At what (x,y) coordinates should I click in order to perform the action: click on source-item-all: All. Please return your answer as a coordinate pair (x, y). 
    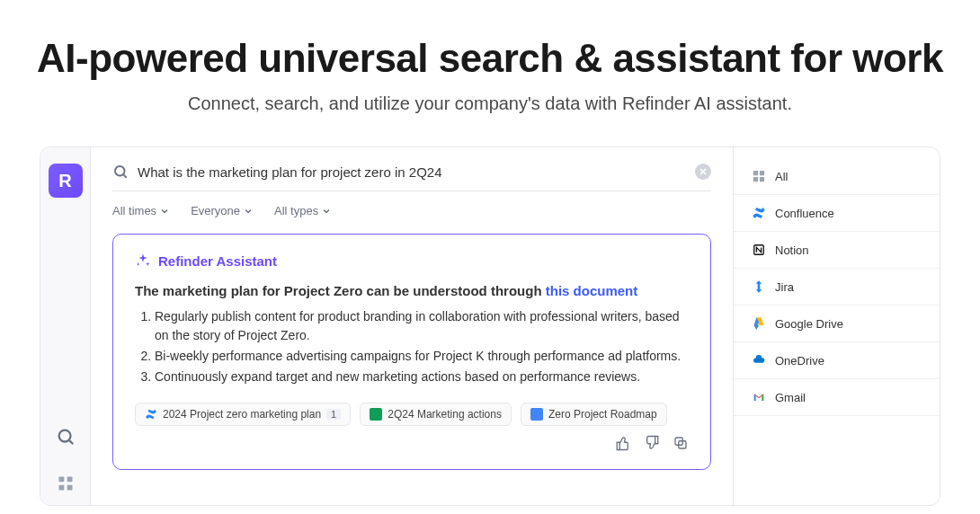
    Looking at the image, I should click on (836, 176).